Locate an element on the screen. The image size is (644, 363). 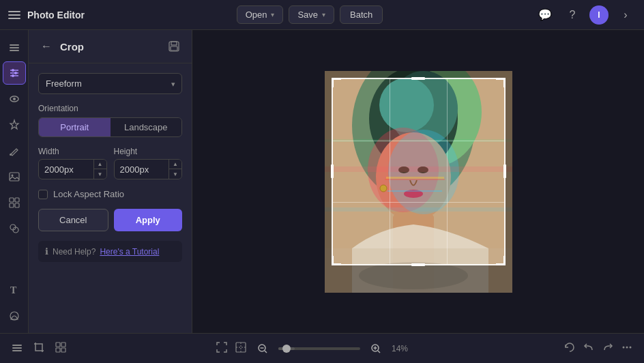
panel-save-icon is located at coordinates (174, 46).